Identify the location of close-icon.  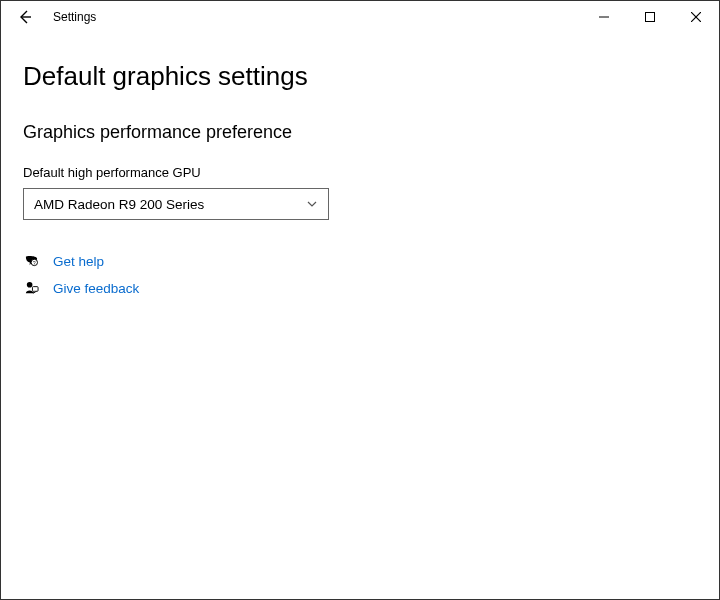
(696, 17).